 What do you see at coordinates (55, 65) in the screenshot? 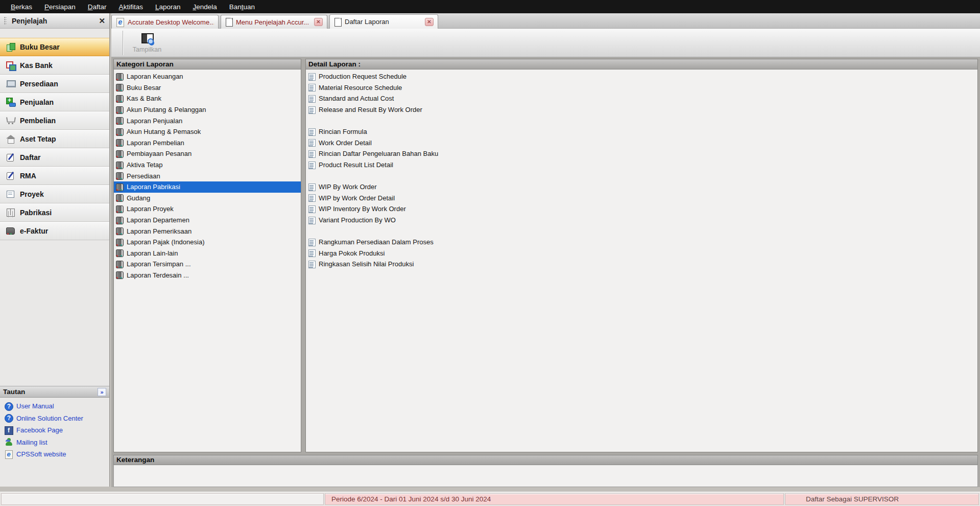
I see `sidebar-item-kas-bank: Kas Bank` at bounding box center [55, 65].